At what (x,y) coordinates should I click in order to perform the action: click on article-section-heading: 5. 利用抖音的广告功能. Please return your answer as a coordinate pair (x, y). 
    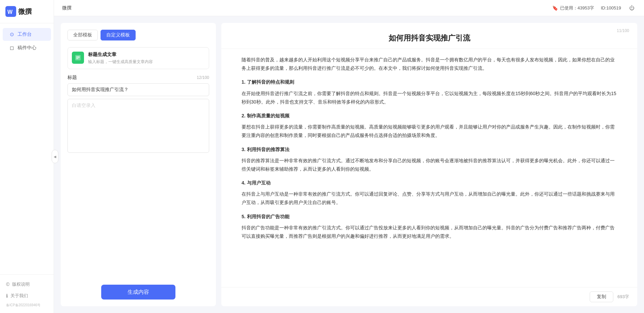
    Looking at the image, I should click on (429, 217).